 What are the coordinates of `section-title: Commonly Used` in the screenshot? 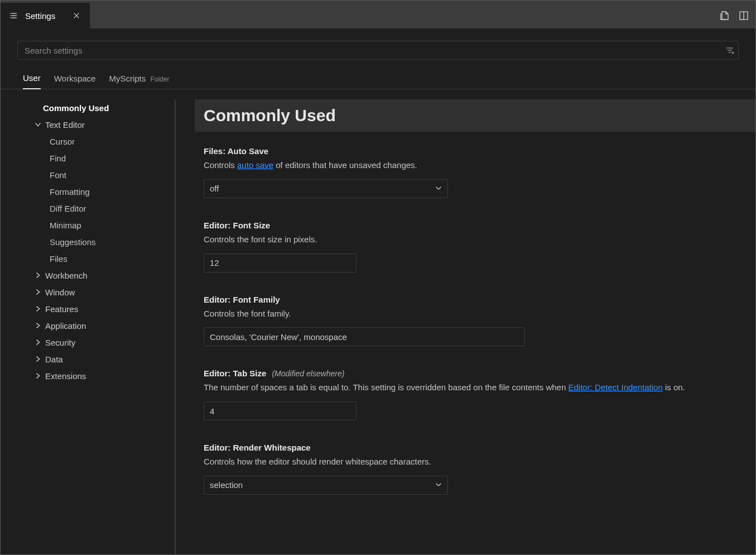 It's located at (475, 116).